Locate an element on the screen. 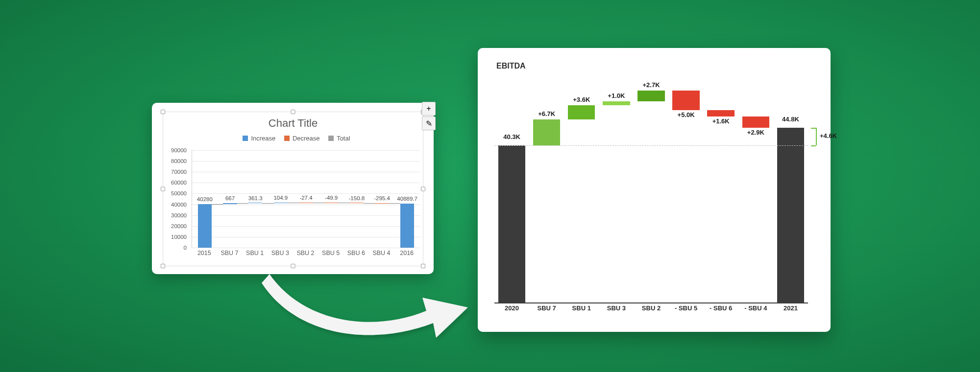 Image resolution: width=980 pixels, height=372 pixels. x-tick: 2015 is located at coordinates (204, 253).